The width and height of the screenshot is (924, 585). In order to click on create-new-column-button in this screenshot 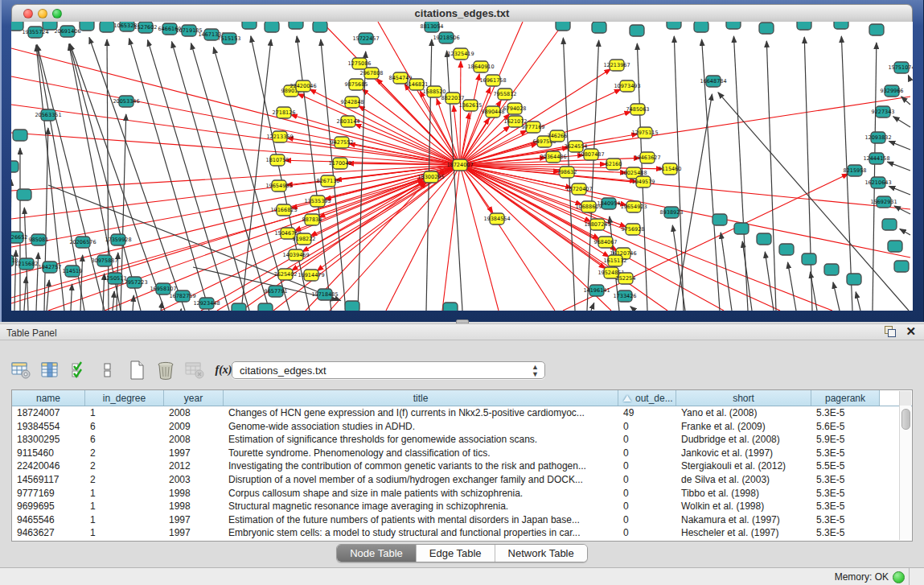, I will do `click(137, 370)`.